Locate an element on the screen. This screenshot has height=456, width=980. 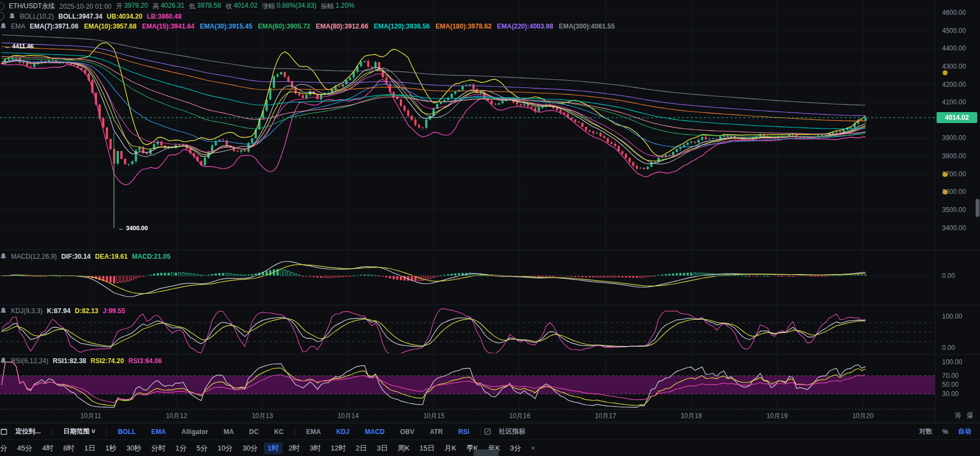
date-axis-label: 10月11 is located at coordinates (91, 416).